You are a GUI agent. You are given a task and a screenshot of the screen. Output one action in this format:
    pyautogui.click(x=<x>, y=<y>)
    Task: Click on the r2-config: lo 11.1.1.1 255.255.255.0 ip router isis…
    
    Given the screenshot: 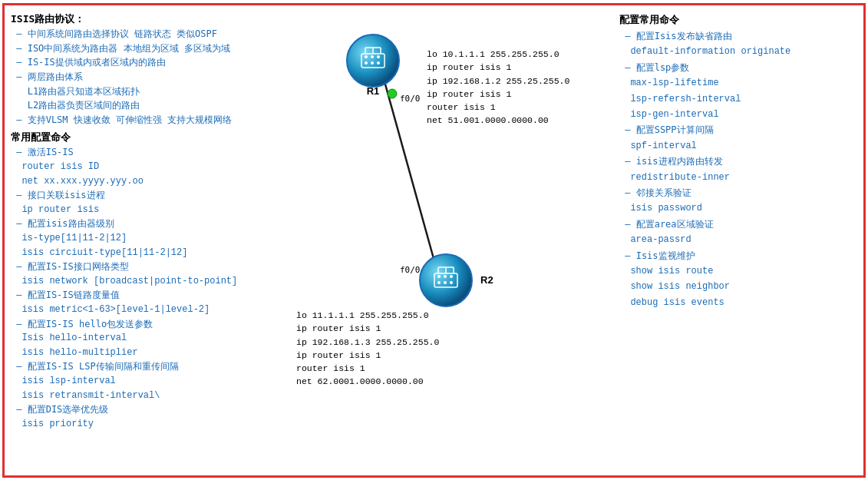 What is the action you would take?
    pyautogui.click(x=368, y=349)
    